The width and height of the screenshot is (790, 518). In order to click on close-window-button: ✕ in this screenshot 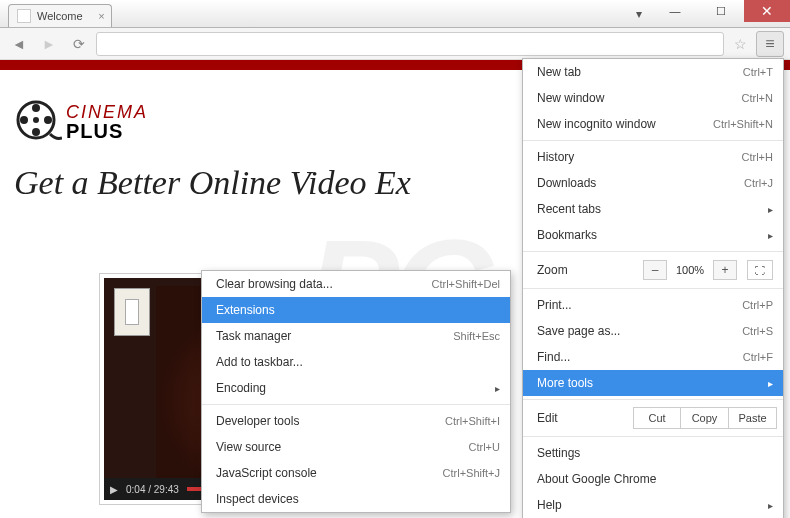, I will do `click(767, 11)`.